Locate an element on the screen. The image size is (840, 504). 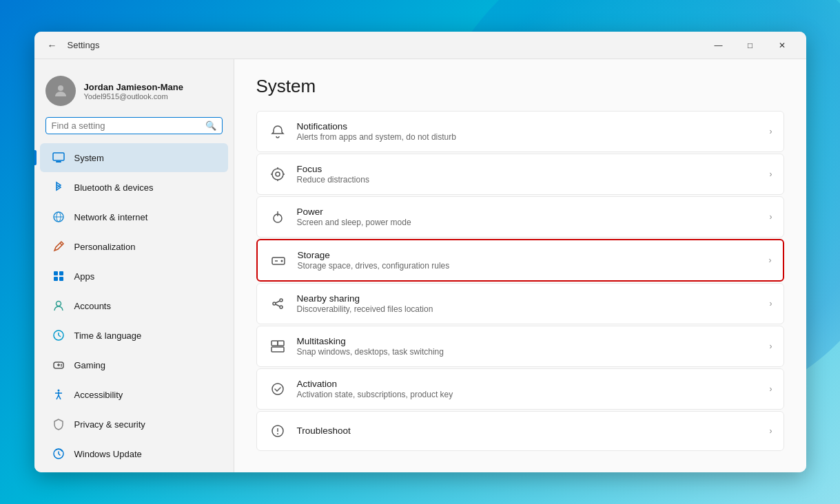
power-icon is located at coordinates (278, 217).